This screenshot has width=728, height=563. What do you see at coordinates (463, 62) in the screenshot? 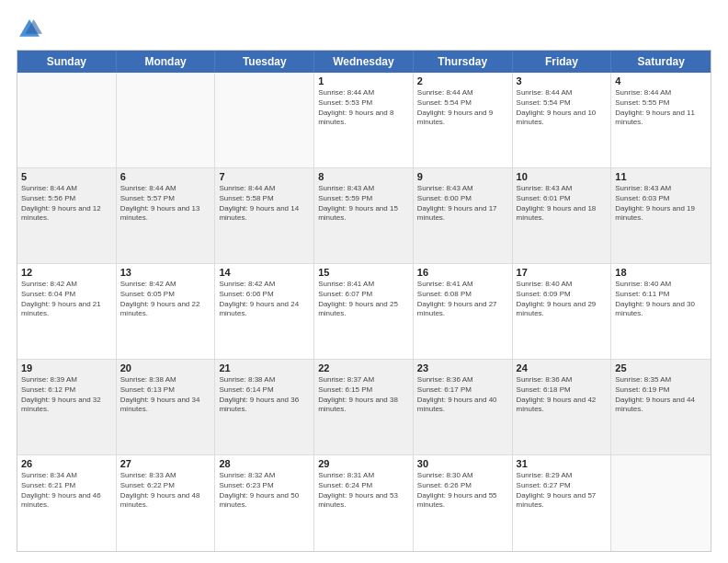
I see `day-header-thursday: Thursday` at bounding box center [463, 62].